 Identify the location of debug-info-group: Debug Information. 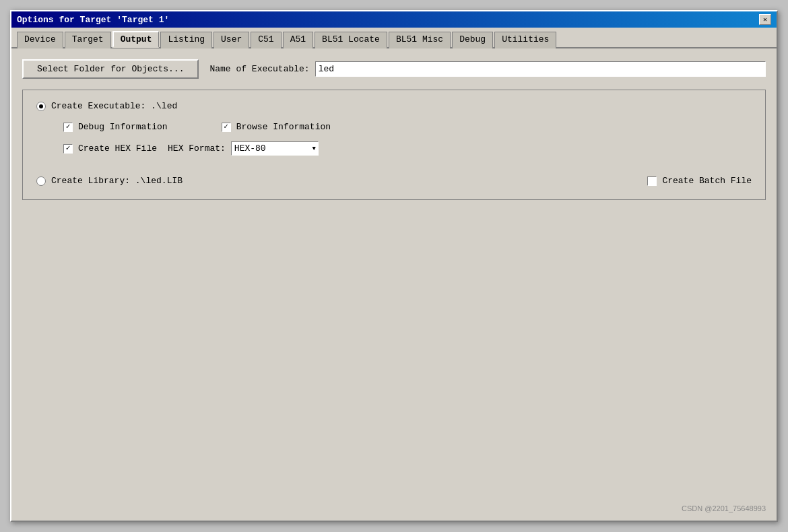
(116, 127).